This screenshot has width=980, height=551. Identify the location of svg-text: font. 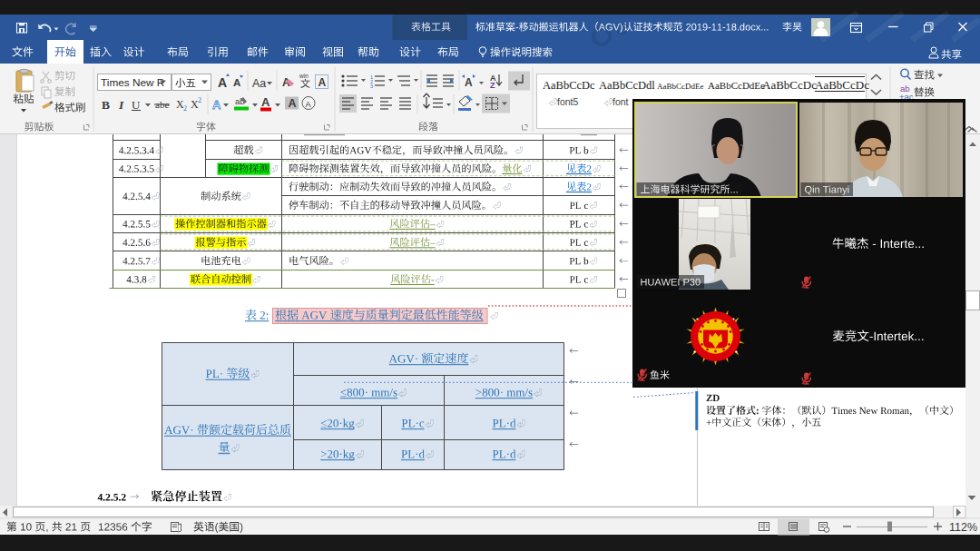
(621, 102).